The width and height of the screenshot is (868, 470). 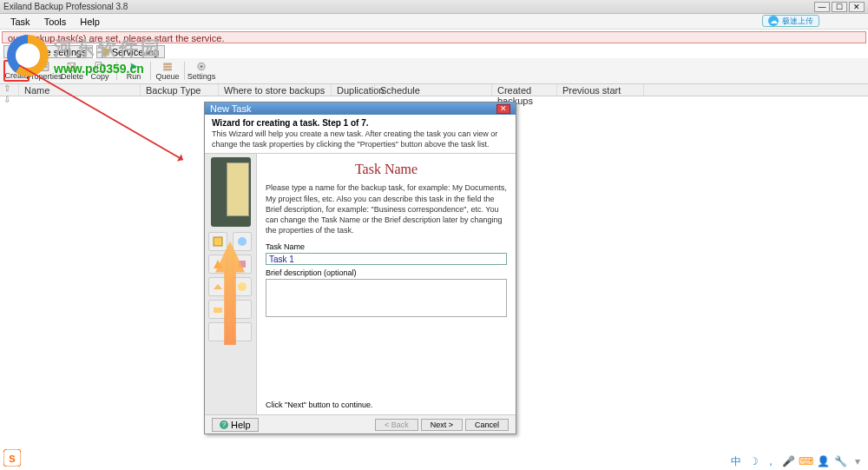 What do you see at coordinates (134, 71) in the screenshot?
I see `toolbar-run-button: Run` at bounding box center [134, 71].